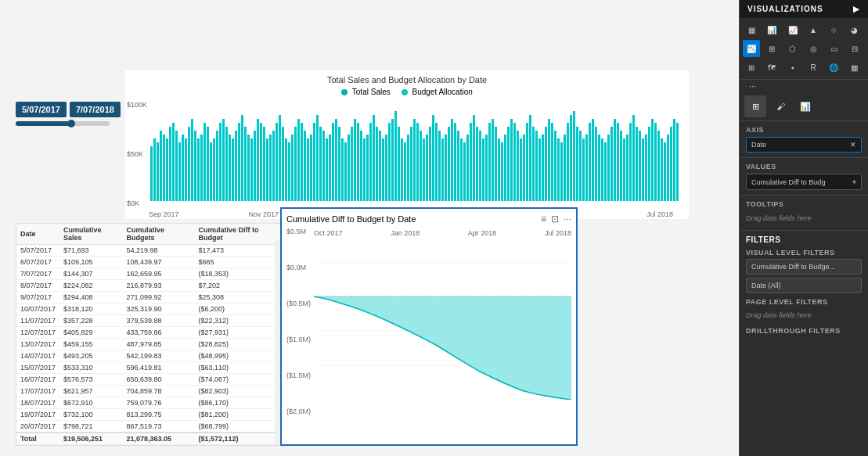 The width and height of the screenshot is (868, 456). I want to click on end-date-badge: 7/07/2018, so click(95, 110).